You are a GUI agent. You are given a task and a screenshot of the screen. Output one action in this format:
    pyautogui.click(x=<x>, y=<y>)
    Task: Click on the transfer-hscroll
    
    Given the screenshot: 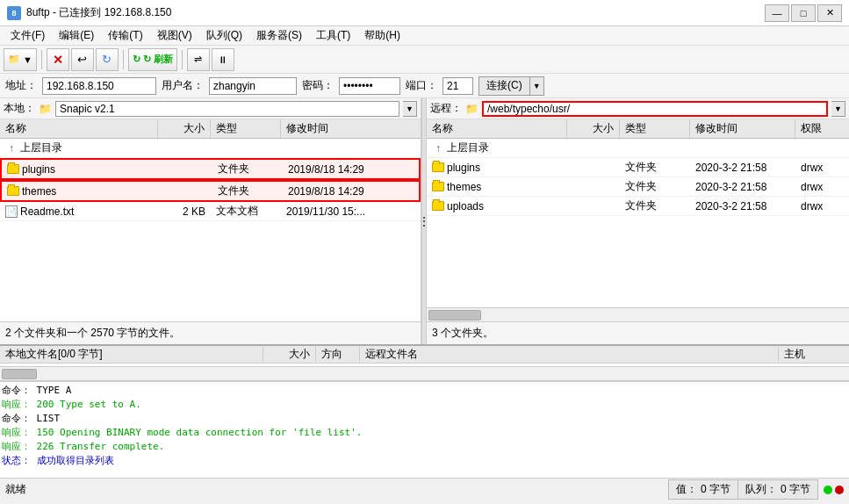 What is the action you would take?
    pyautogui.click(x=425, y=373)
    